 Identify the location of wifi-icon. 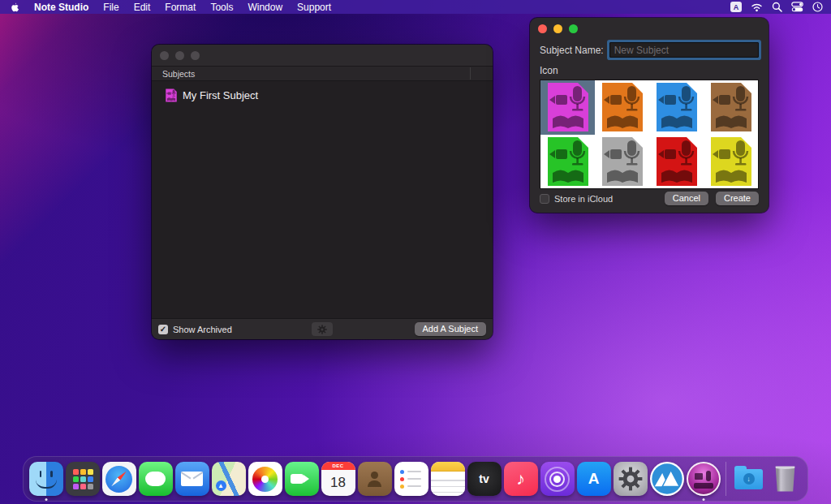
(756, 7).